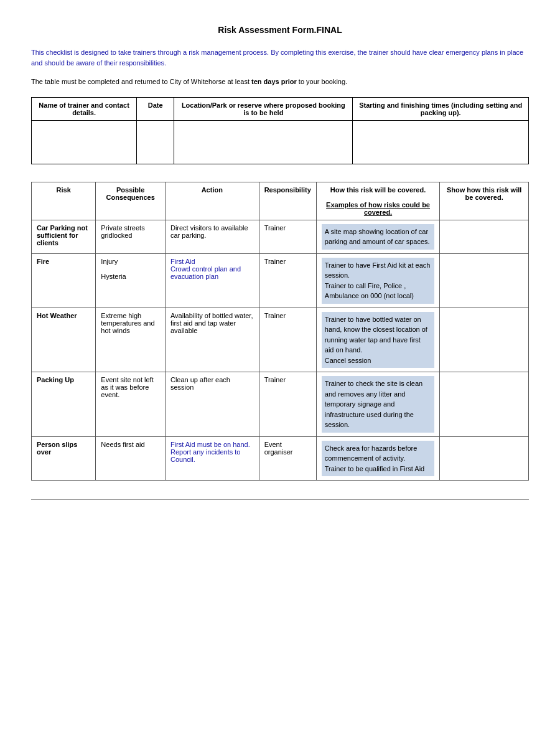 This screenshot has height=747, width=560. What do you see at coordinates (131, 458) in the screenshot?
I see `risk-cell-consequences: Needs first aid` at bounding box center [131, 458].